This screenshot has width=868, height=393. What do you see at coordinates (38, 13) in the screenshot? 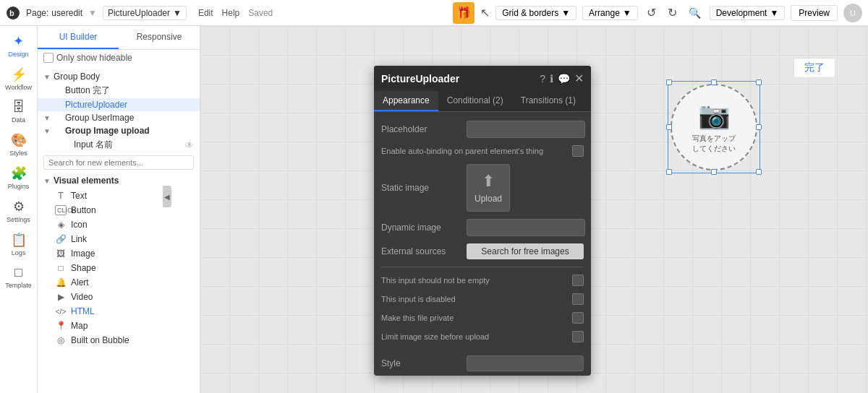
I see `page-label: Page:` at bounding box center [38, 13].